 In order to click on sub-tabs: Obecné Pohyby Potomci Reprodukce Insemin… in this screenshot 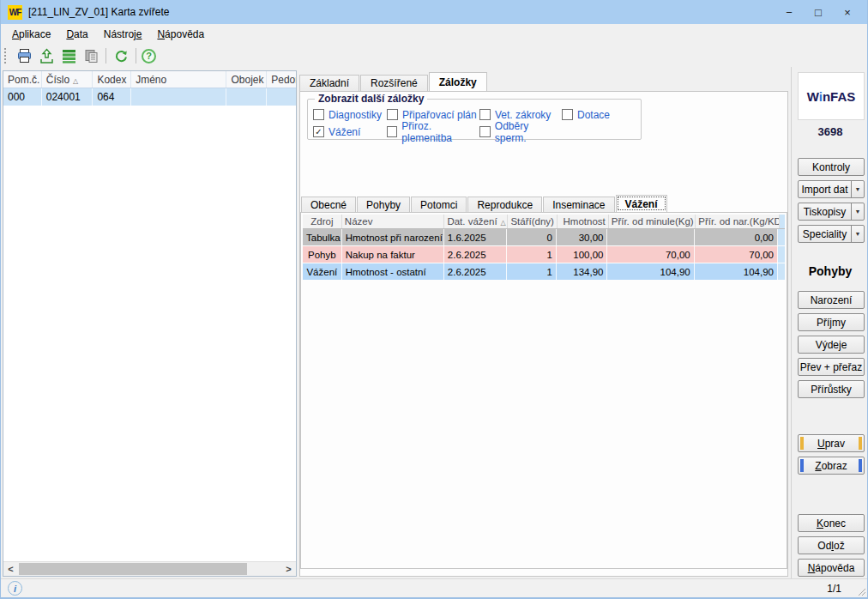, I will do `click(485, 203)`.